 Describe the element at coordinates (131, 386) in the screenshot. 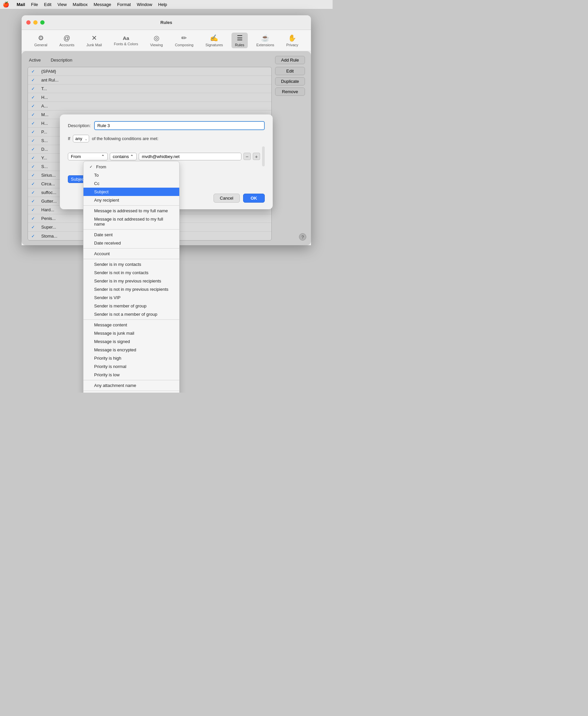

I see `dropdown-item-attachment-name: Any attachment name` at that location.